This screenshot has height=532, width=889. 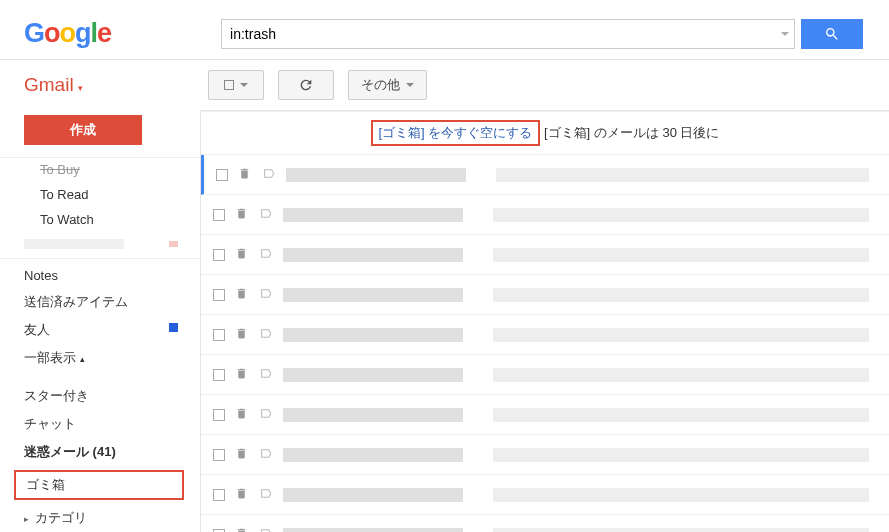 What do you see at coordinates (100, 518) in the screenshot?
I see `sidebar-item-category: カテゴリ` at bounding box center [100, 518].